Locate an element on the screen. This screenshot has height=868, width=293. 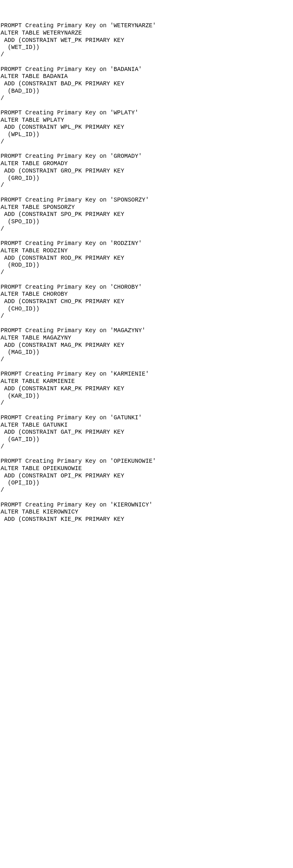
alter-table-line: ALTER TABLE CHOROBY is located at coordinates (147, 294).